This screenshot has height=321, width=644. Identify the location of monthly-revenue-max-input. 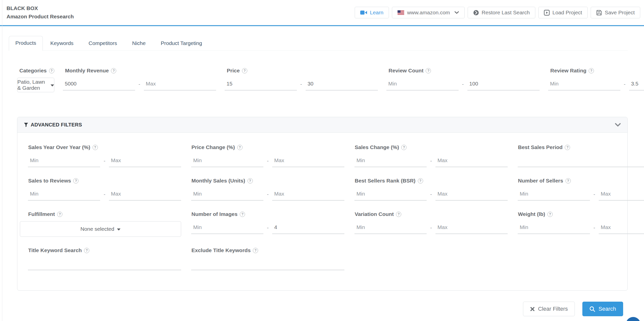
(180, 84).